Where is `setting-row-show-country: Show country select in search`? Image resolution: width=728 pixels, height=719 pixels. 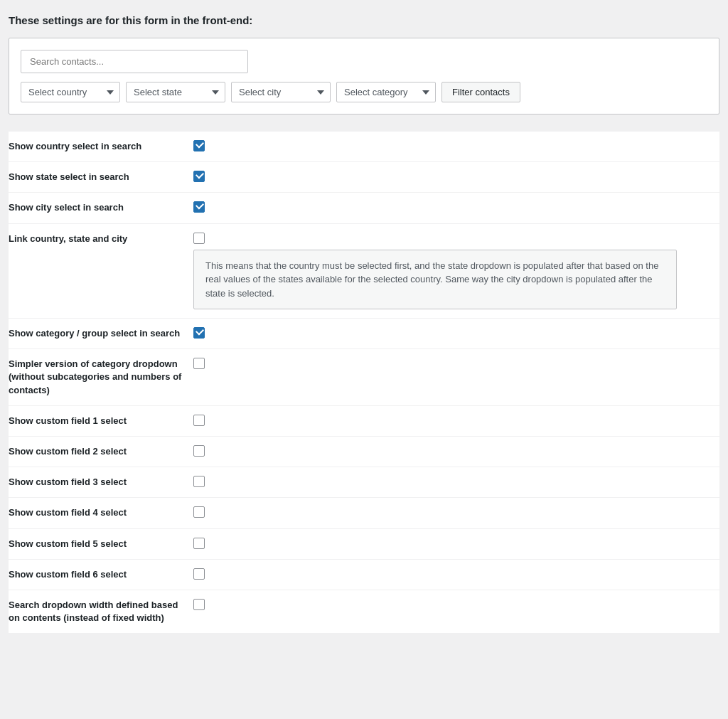 setting-row-show-country: Show country select in search is located at coordinates (364, 147).